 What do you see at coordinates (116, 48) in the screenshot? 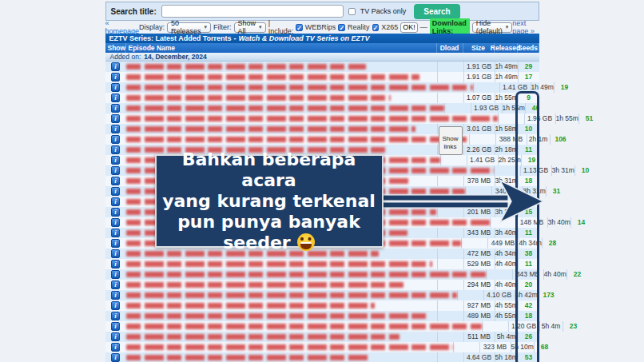
I see `col-show: Show` at bounding box center [116, 48].